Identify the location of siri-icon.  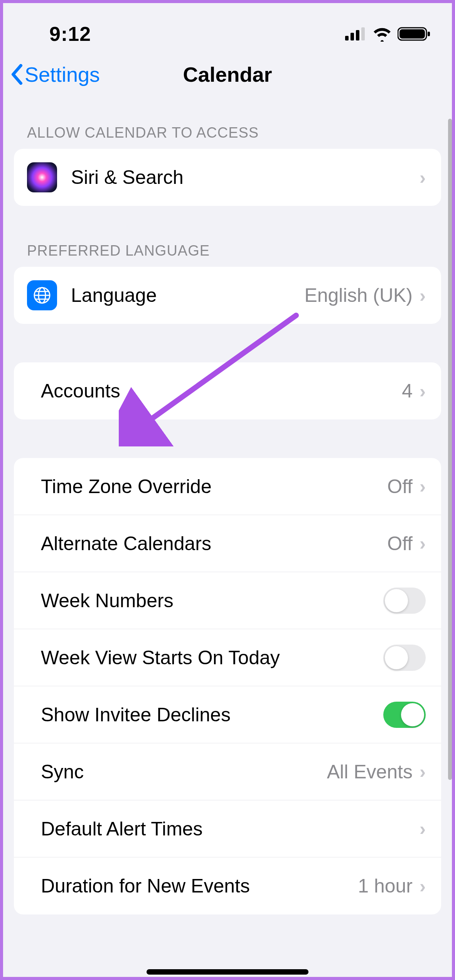
(42, 177).